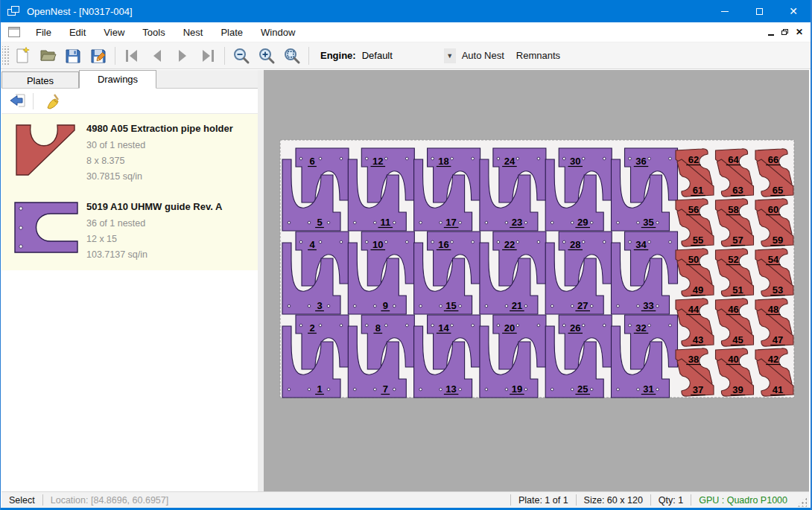 The image size is (812, 510). I want to click on engine-value: Default, so click(402, 55).